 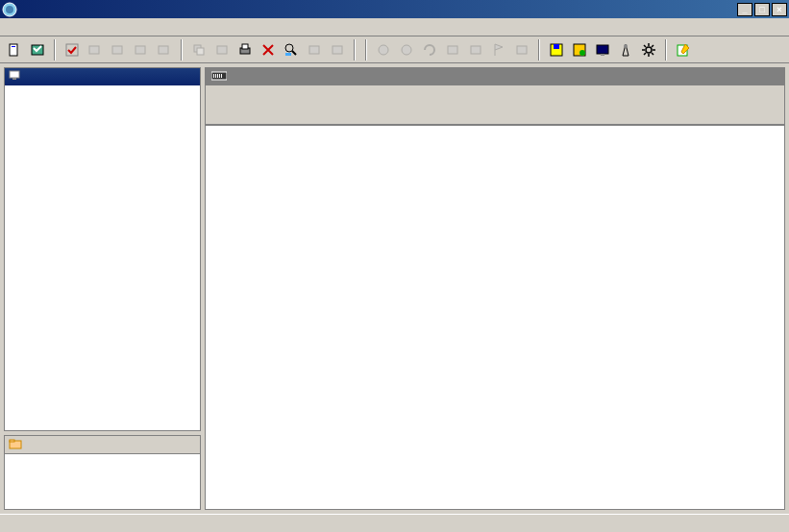 What do you see at coordinates (762, 10) in the screenshot?
I see `maximize-button: □` at bounding box center [762, 10].